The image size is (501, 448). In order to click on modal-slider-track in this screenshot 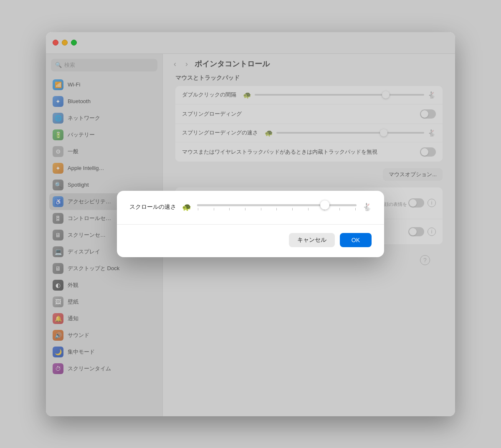, I will do `click(277, 205)`.